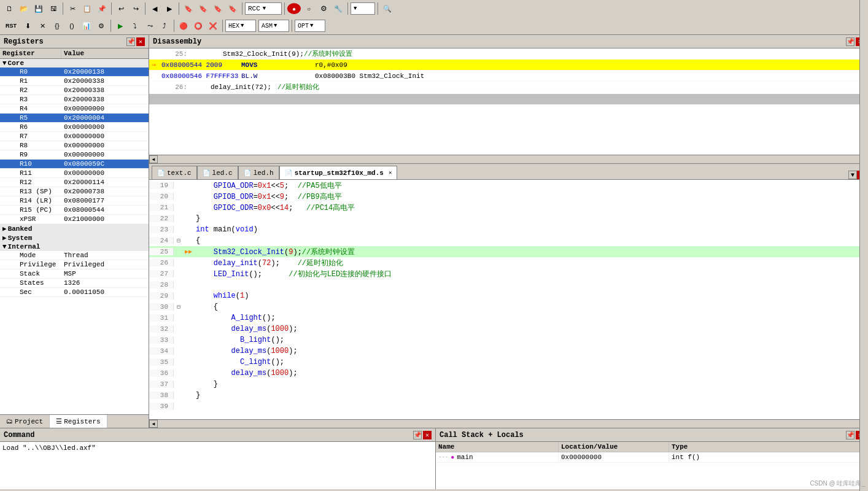 This screenshot has height=491, width=868. I want to click on reg-r7-row: R7 0x00000000, so click(74, 136).